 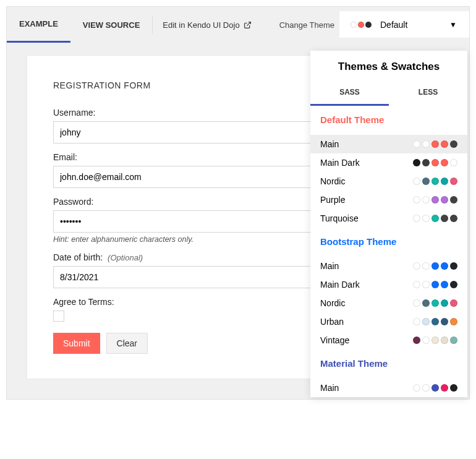 What do you see at coordinates (389, 66) in the screenshot?
I see `popup-title: Themes & Swatches` at bounding box center [389, 66].